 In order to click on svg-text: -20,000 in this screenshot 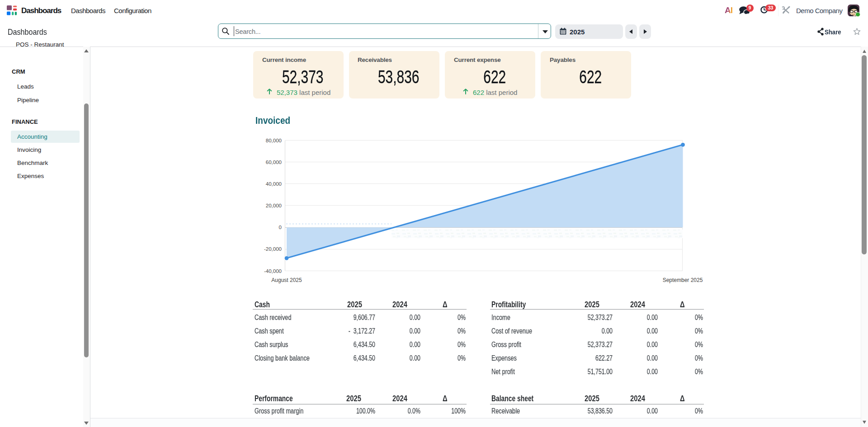, I will do `click(273, 249)`.